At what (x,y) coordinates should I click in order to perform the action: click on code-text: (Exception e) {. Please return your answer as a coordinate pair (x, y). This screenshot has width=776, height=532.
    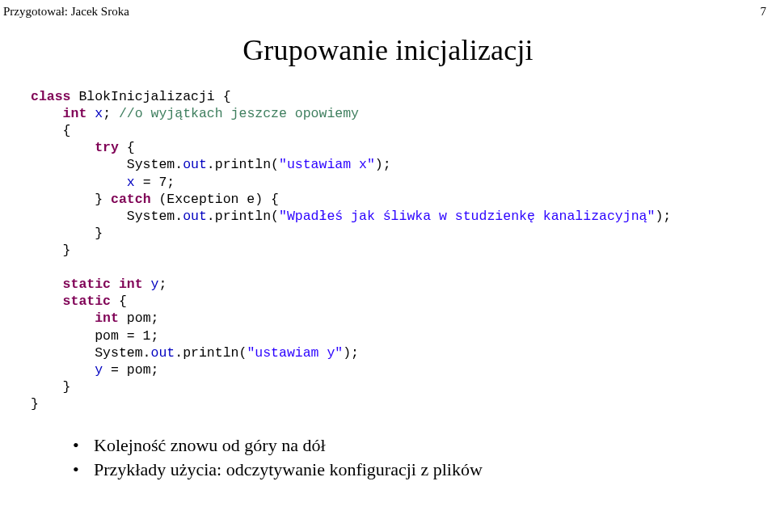
    Looking at the image, I should click on (215, 199).